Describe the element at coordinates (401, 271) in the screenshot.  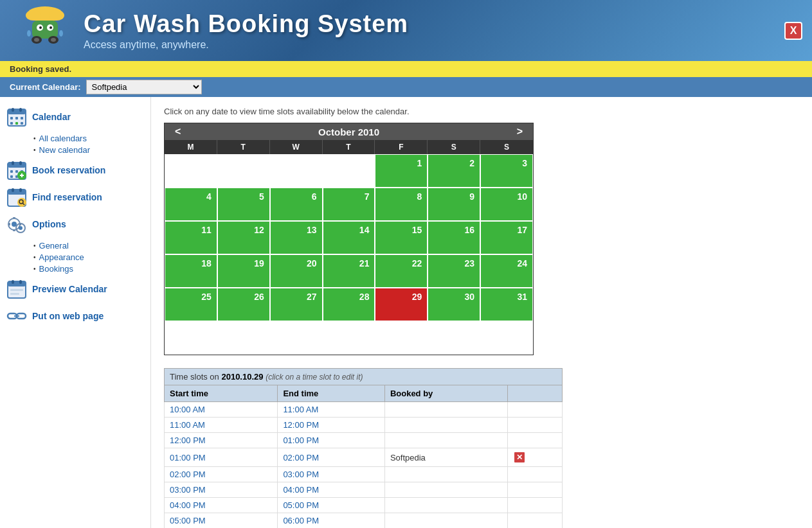
I see `calendar-day-cell: 22` at that location.